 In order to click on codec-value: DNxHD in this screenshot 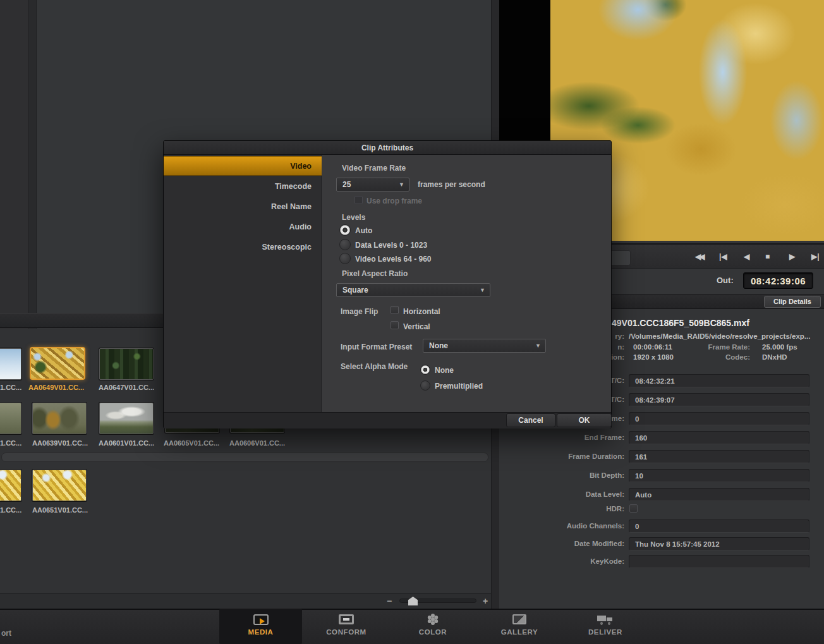, I will do `click(775, 357)`.